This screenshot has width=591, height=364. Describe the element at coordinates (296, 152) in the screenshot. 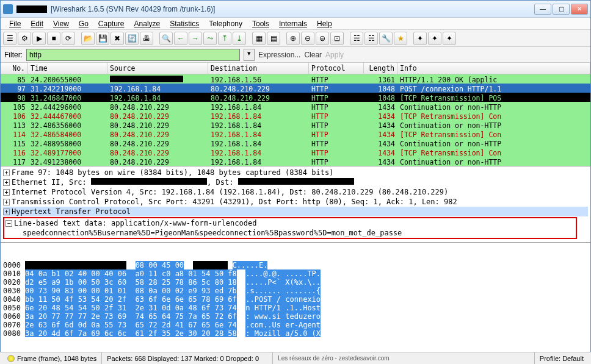

I see `packet-row: 11632.48917700080.248.210.229192.168.1.8…` at that location.